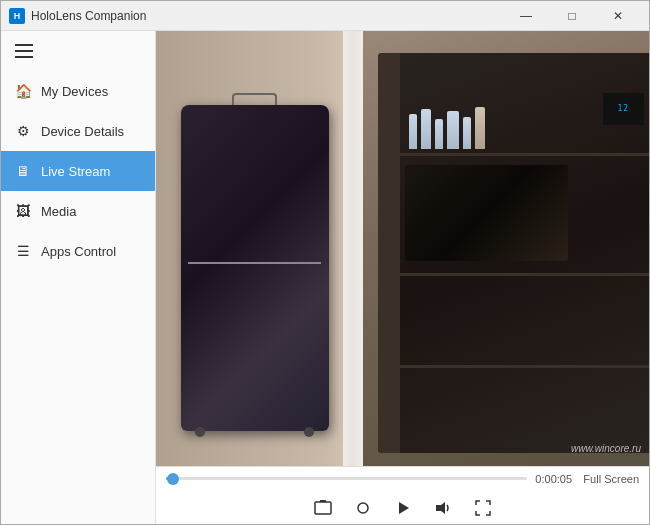  Describe the element at coordinates (74, 92) in the screenshot. I see `sidebar-label-my-devices: My Devices` at that location.